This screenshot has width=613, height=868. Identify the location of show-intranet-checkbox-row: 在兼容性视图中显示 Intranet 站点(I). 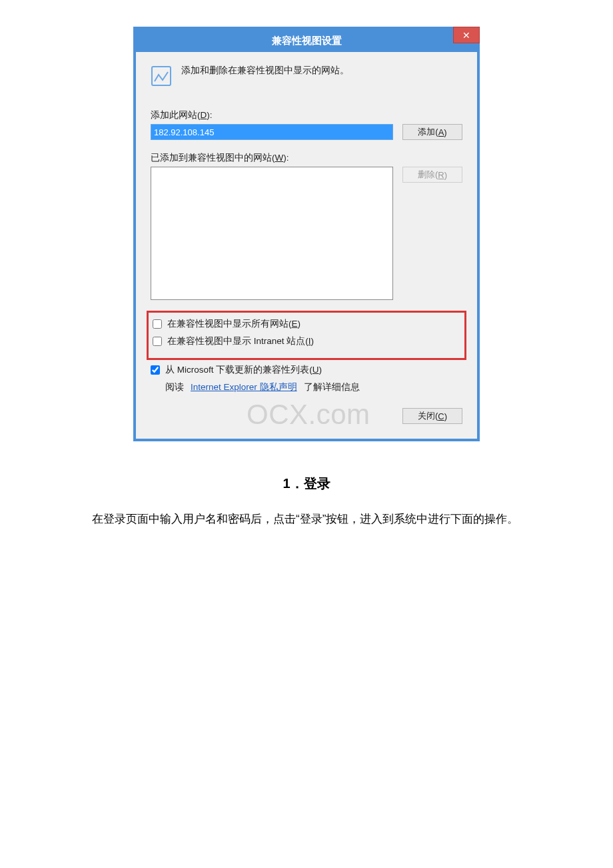
(306, 341).